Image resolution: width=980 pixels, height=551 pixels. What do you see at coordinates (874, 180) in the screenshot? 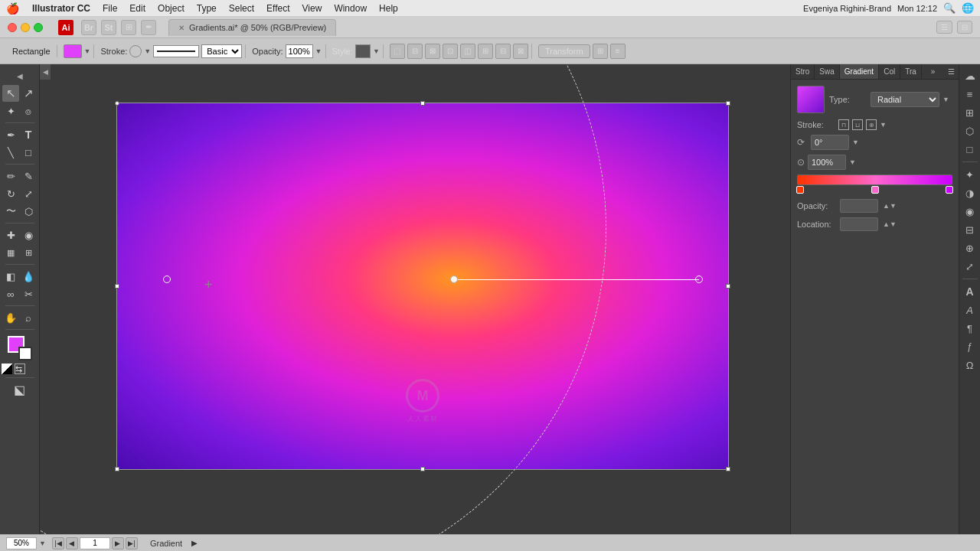
I see `gradient-bar` at bounding box center [874, 180].